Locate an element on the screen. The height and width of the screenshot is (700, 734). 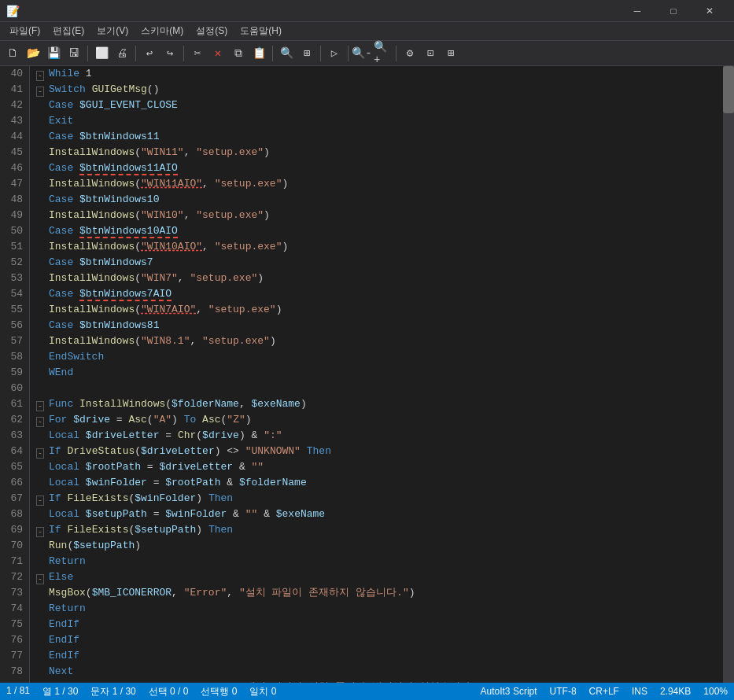
code-content: Return is located at coordinates (68, 609).